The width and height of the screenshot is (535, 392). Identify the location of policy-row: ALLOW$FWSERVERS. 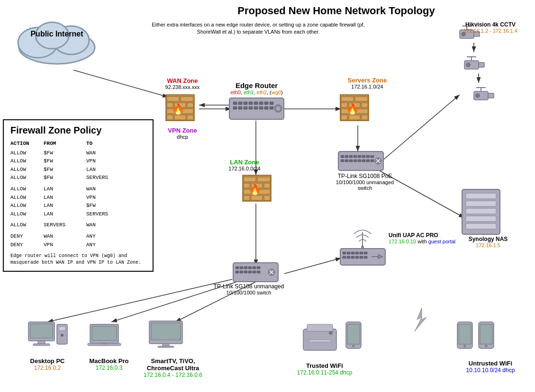
(78, 178).